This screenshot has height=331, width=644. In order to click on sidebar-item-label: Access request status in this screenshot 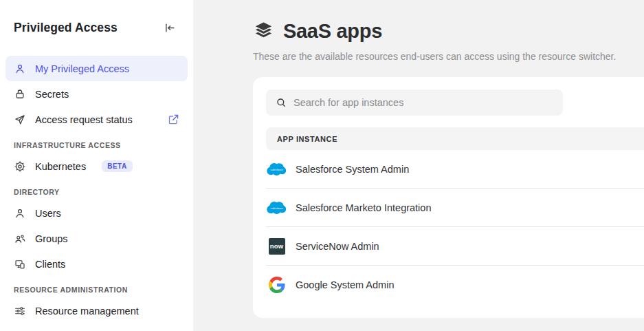, I will do `click(84, 120)`.